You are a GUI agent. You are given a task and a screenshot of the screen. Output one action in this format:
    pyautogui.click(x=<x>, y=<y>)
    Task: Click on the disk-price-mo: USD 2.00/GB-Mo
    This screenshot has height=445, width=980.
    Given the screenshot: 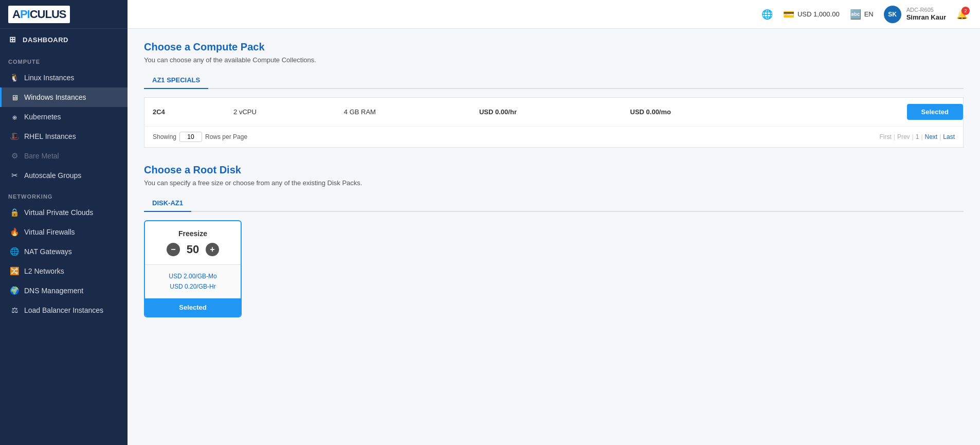 What is the action you would take?
    pyautogui.click(x=193, y=276)
    